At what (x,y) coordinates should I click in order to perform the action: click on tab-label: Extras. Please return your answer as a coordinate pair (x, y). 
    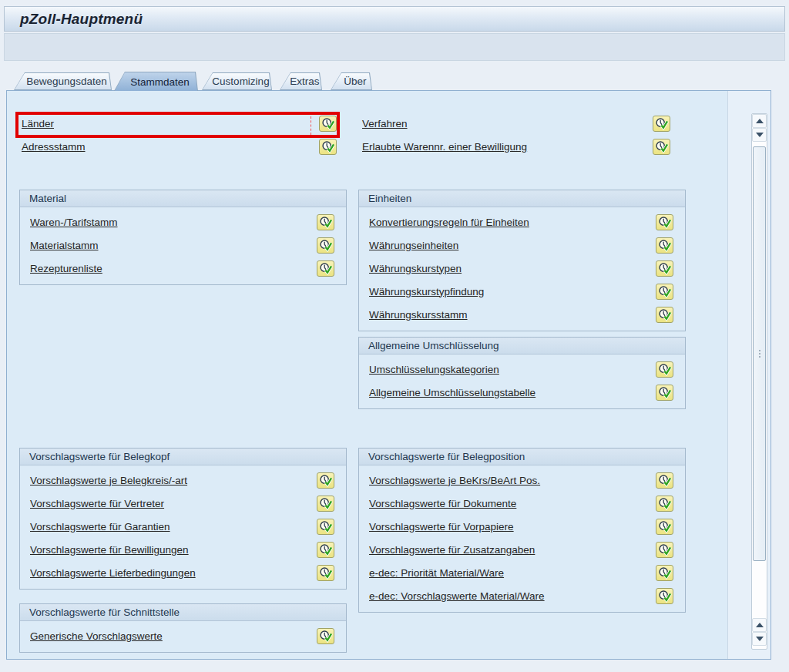
    Looking at the image, I should click on (300, 82).